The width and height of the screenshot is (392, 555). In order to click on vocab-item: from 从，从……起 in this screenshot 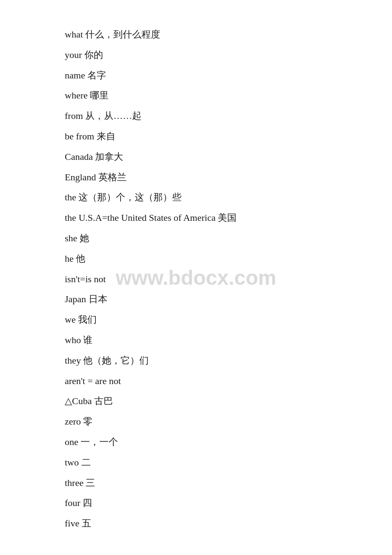, I will do `click(196, 116)`.